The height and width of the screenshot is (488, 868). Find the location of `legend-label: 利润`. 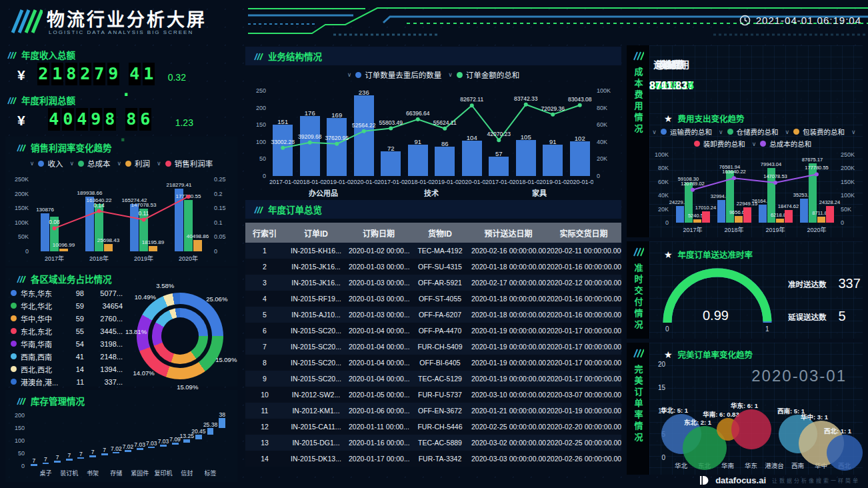

legend-label: 利润 is located at coordinates (143, 163).